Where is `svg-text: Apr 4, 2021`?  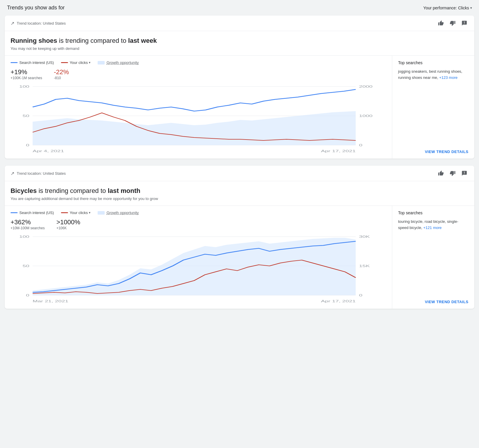 svg-text: Apr 4, 2021 is located at coordinates (48, 151).